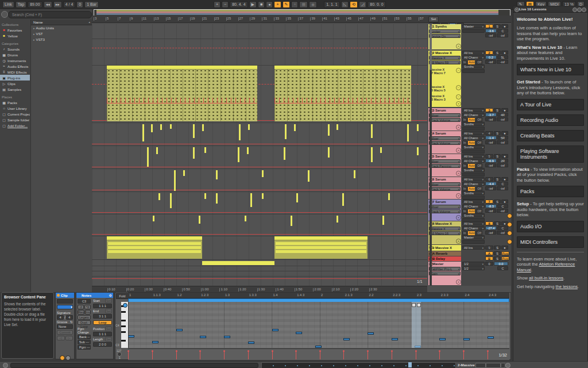 This screenshot has width=588, height=368. I want to click on automation-control-chooser: Track Volume, so click(444, 120).